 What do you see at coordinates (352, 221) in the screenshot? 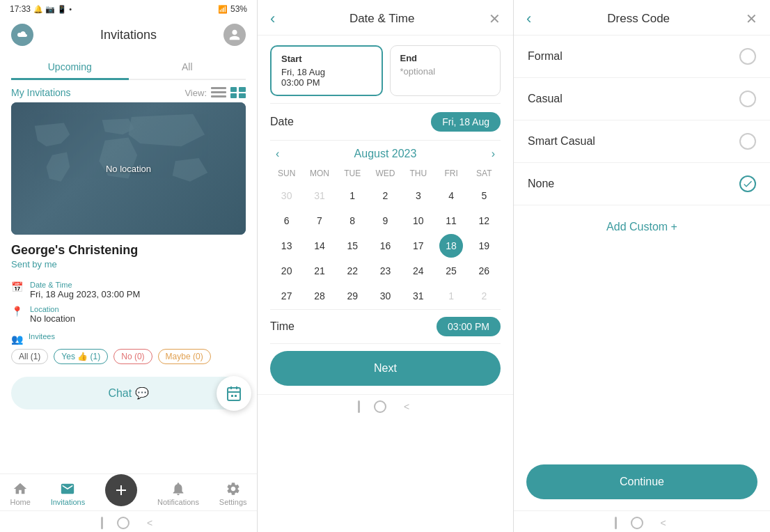
I see `cal-day: 8` at bounding box center [352, 221].